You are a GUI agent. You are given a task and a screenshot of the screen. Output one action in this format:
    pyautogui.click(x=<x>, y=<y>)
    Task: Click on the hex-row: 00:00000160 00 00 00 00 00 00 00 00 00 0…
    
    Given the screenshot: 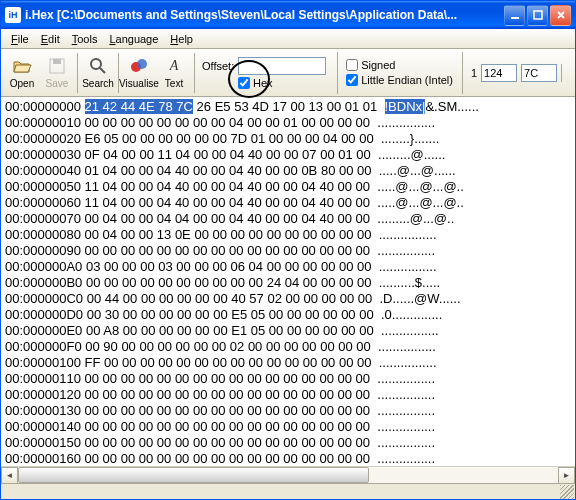 What is the action you would take?
    pyautogui.click(x=290, y=458)
    